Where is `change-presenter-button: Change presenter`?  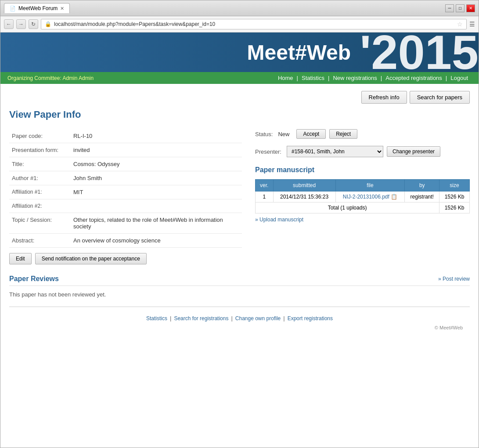 change-presenter-button: Change presenter is located at coordinates (414, 152).